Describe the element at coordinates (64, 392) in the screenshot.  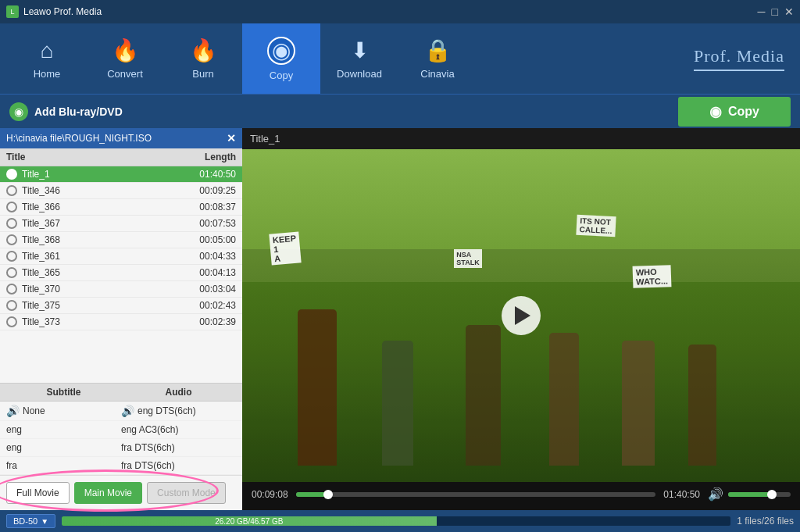
I see `subtitle-col-header: Subtitle` at that location.